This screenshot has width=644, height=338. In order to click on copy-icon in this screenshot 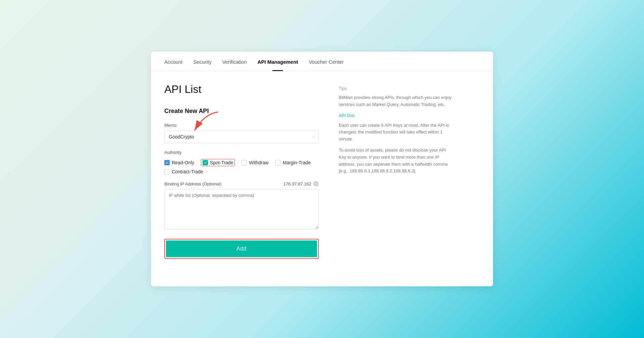, I will do `click(316, 184)`.